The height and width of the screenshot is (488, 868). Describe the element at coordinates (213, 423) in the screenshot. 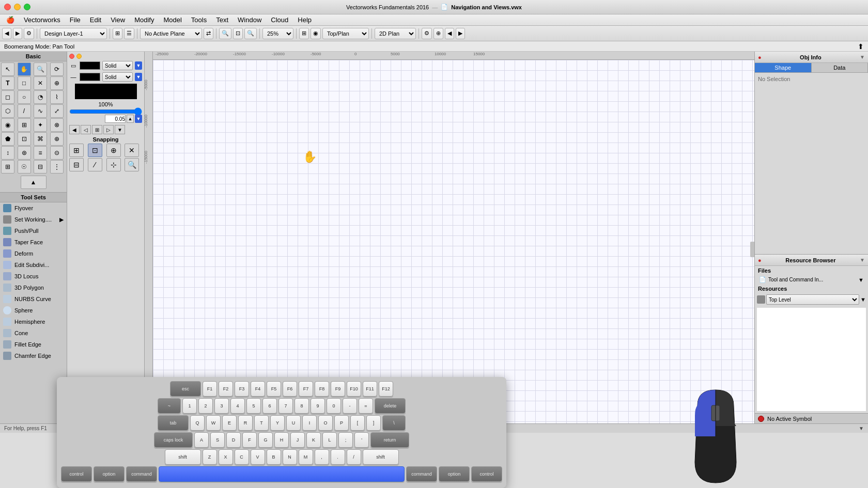

I see `kb-w: W` at that location.